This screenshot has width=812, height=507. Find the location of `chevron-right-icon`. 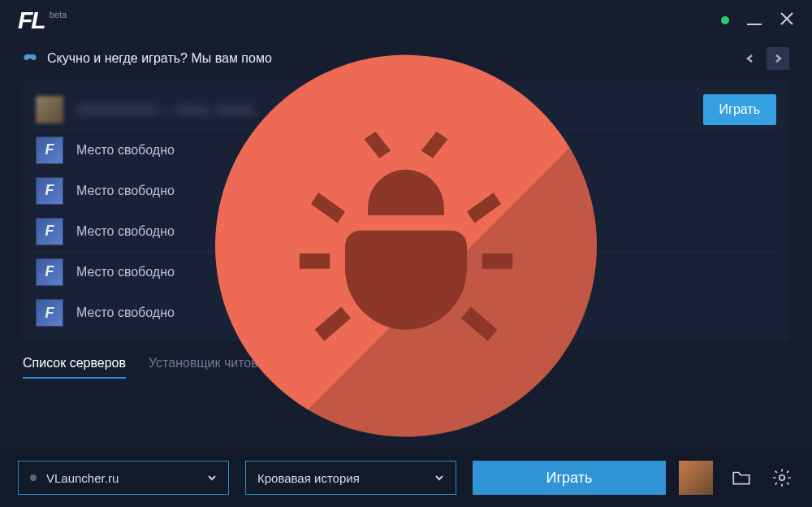

chevron-right-icon is located at coordinates (778, 58).